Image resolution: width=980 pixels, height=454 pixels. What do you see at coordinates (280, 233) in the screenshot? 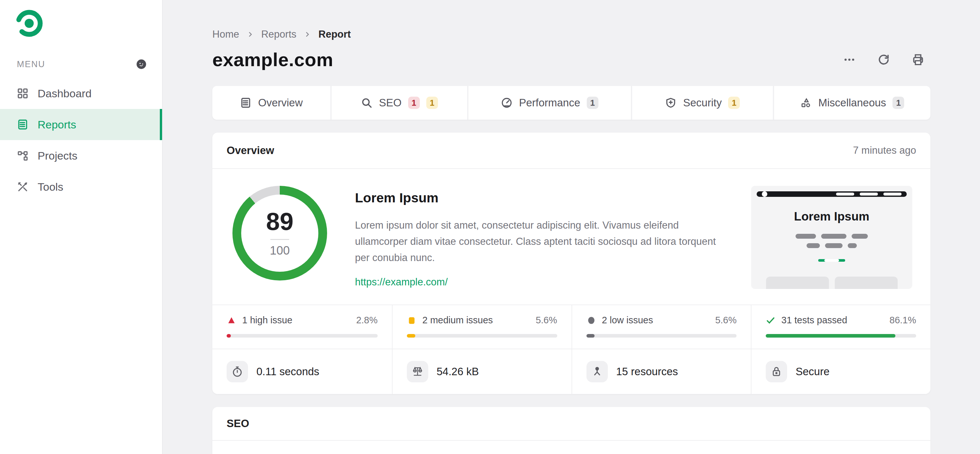
I see `score-gauge: 89 100` at bounding box center [280, 233].